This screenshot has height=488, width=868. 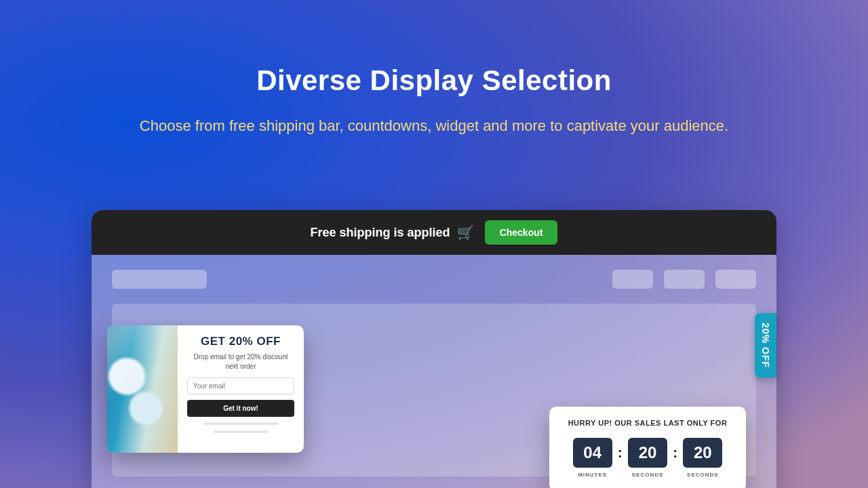 I want to click on free-shipping-text: Free shipping is applied, so click(x=380, y=233).